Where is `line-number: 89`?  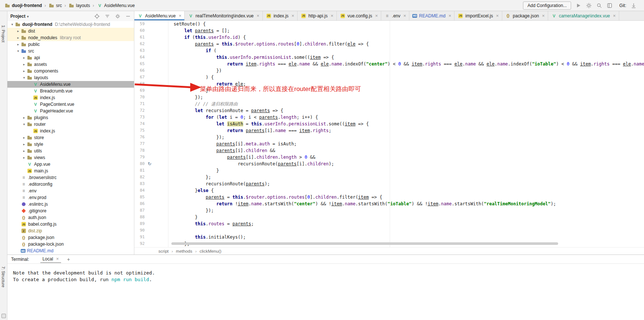 line-number: 89 is located at coordinates (140, 224).